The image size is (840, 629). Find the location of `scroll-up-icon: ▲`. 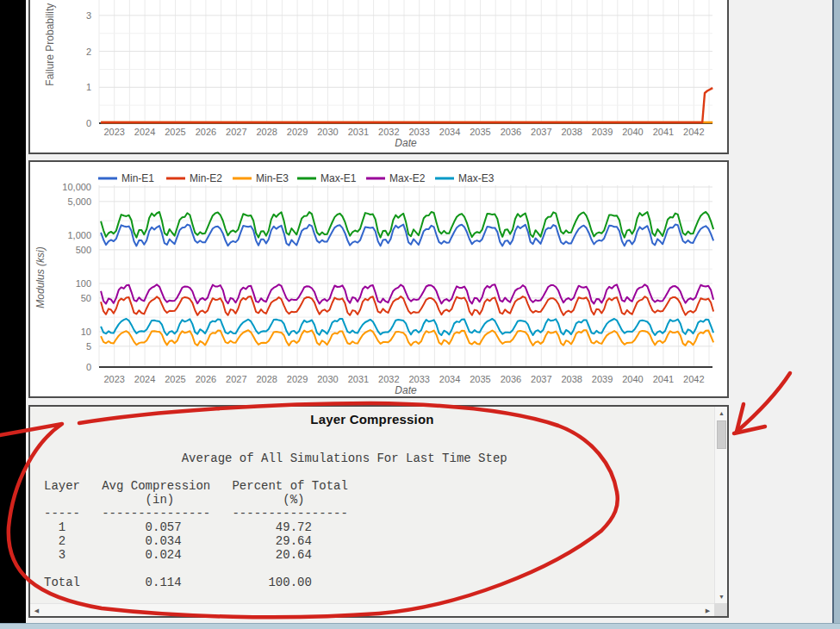

scroll-up-icon: ▲ is located at coordinates (721, 414).